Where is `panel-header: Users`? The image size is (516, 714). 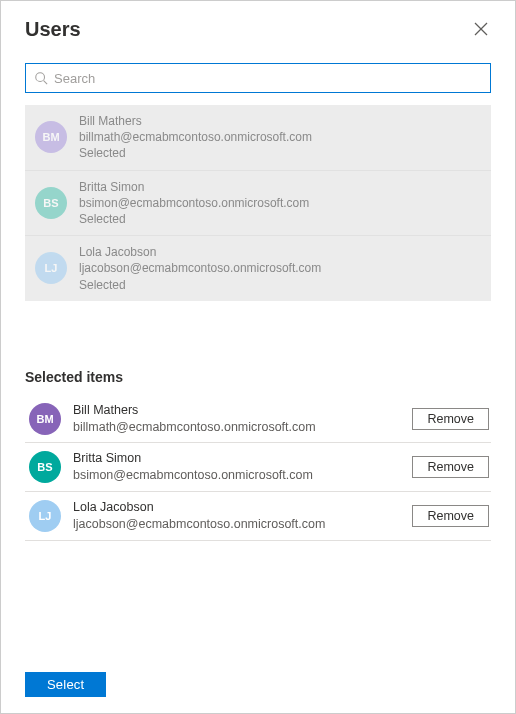
panel-header: Users is located at coordinates (258, 27).